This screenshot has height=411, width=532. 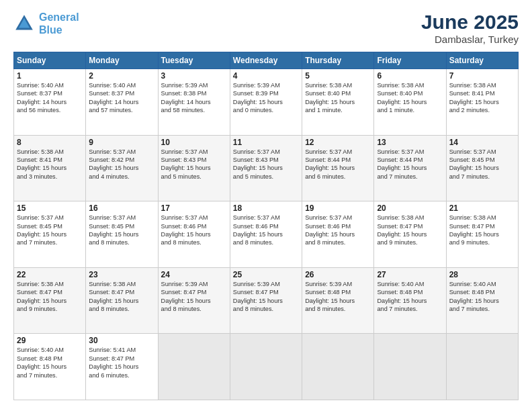 What do you see at coordinates (266, 208) in the screenshot?
I see `day-number: 18` at bounding box center [266, 208].